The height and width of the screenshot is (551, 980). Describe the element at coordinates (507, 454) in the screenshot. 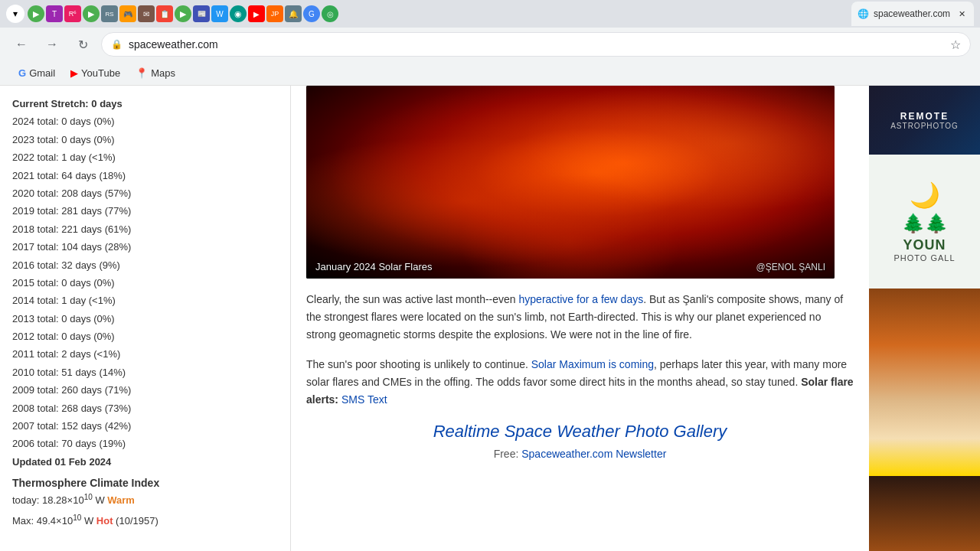

I see `free-label: Free:` at that location.